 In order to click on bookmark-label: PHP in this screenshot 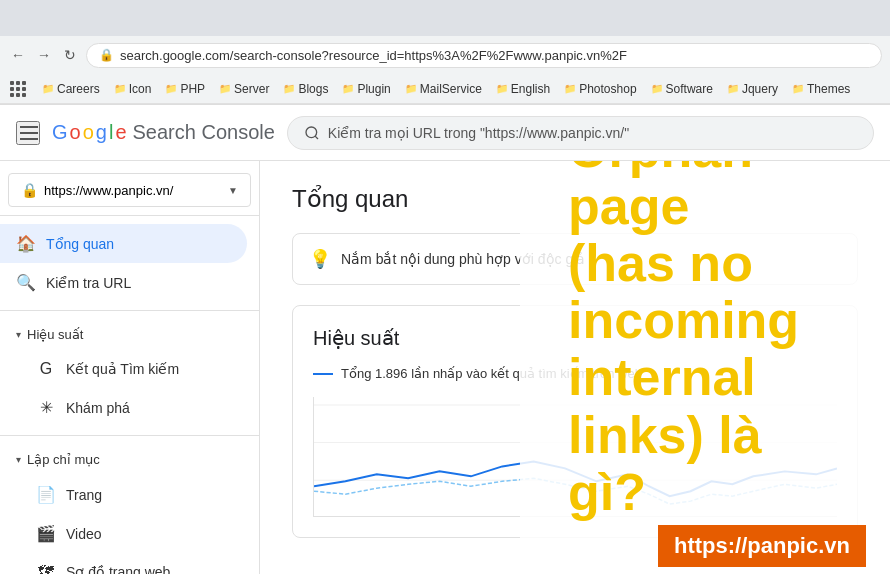, I will do `click(192, 89)`.